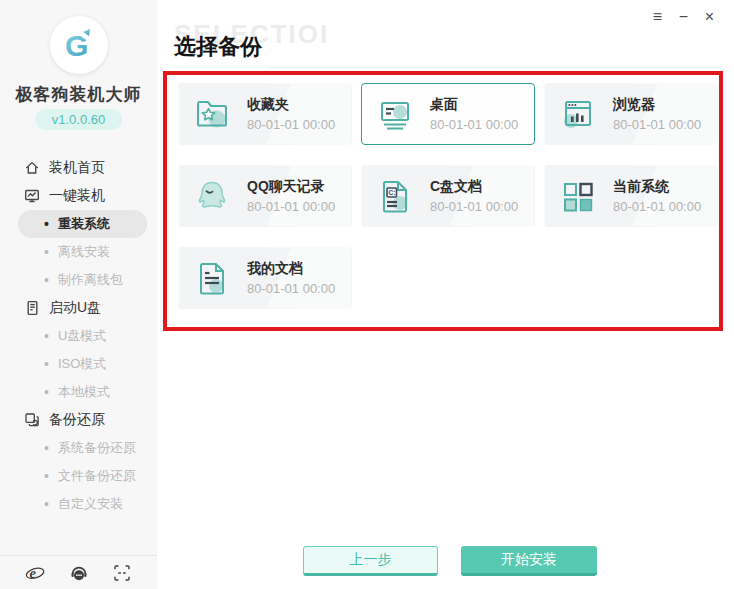 This screenshot has height=589, width=734. What do you see at coordinates (78, 476) in the screenshot?
I see `sidebar-item-file-backup-restore: •文件备份还原` at bounding box center [78, 476].